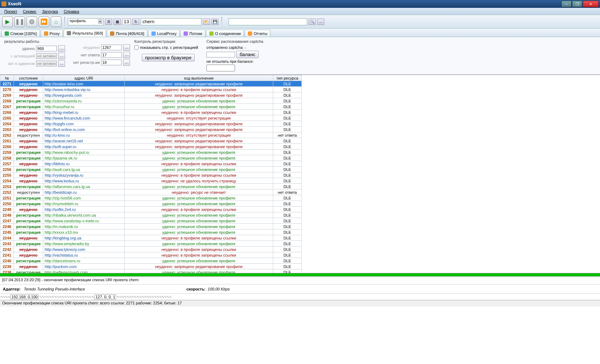  What do you see at coordinates (7, 78) in the screenshot?
I see `col-num: №` at bounding box center [7, 78].